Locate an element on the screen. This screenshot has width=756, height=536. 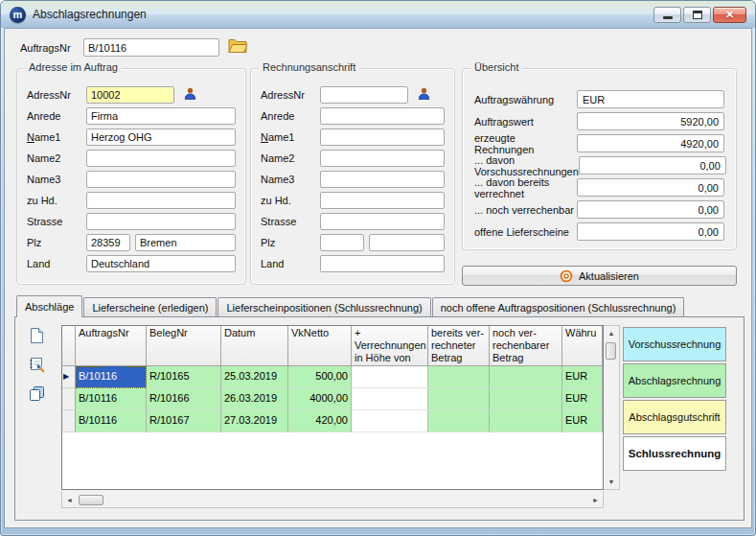
plz-label: Plz is located at coordinates (290, 243).